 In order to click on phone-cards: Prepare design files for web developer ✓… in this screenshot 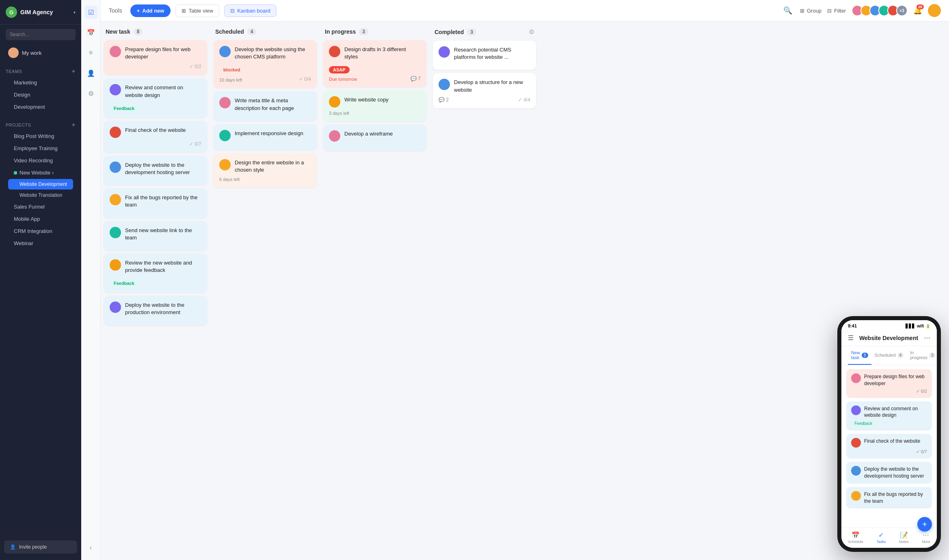, I will do `click(889, 438)`.